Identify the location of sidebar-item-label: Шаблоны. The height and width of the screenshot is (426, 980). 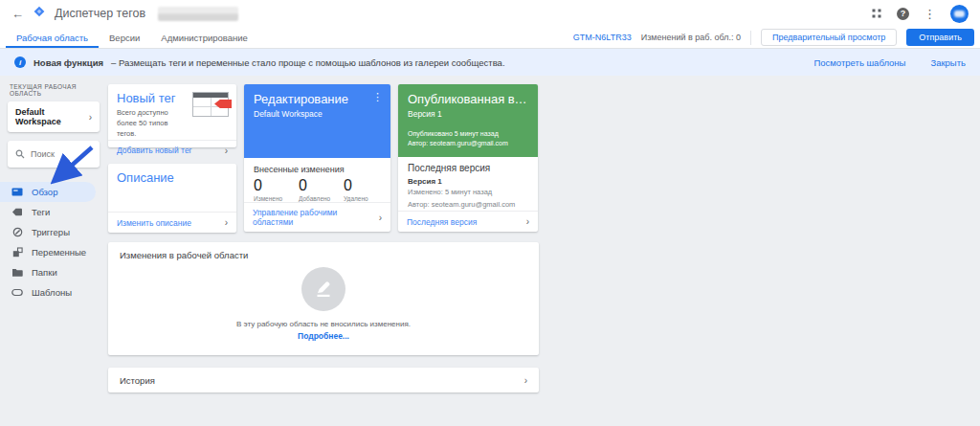
(52, 293).